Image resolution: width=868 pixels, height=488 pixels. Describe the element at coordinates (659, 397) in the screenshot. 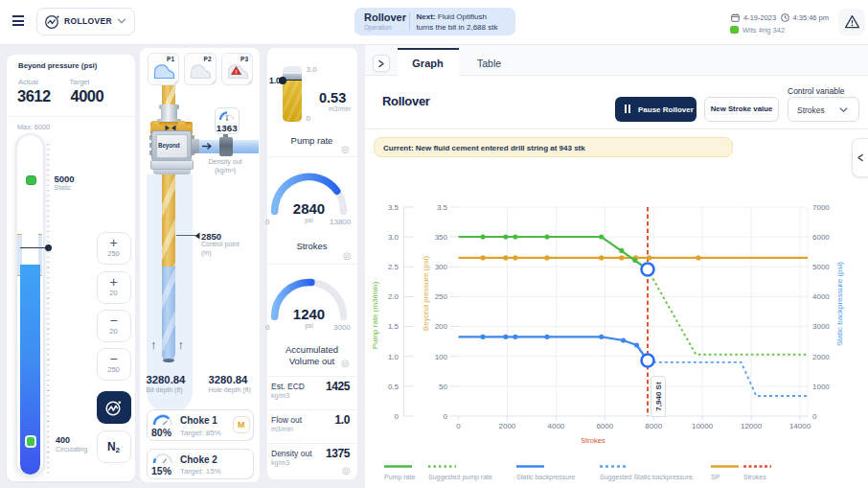

I see `svg-text: 7,940 St` at that location.